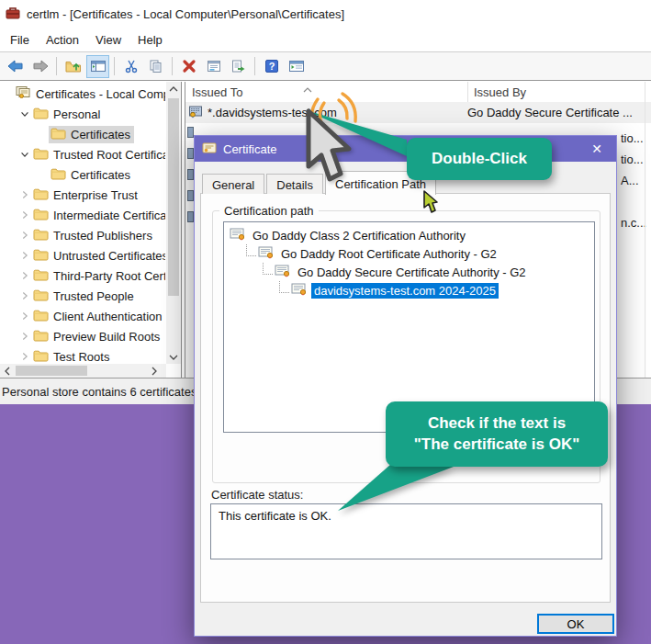  I want to click on certificate-status-label: Certificate status:, so click(257, 494).